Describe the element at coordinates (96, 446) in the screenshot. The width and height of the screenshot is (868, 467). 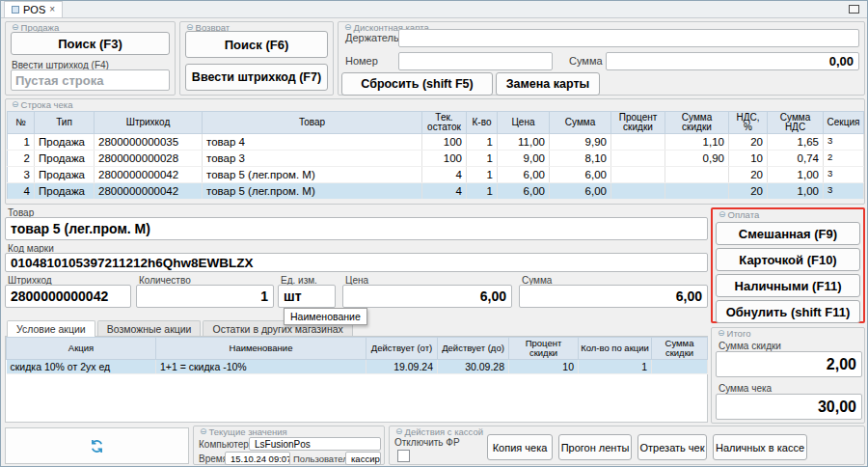
I see `refresh-icon` at that location.